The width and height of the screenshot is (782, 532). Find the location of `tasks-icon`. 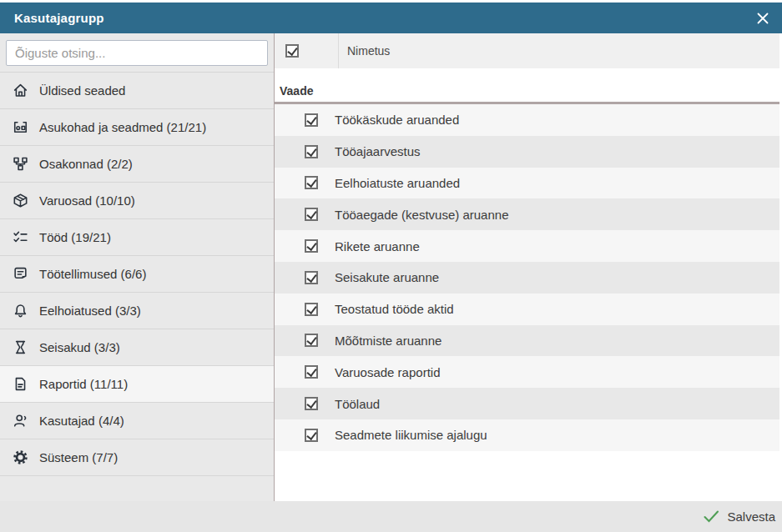

tasks-icon is located at coordinates (20, 237).